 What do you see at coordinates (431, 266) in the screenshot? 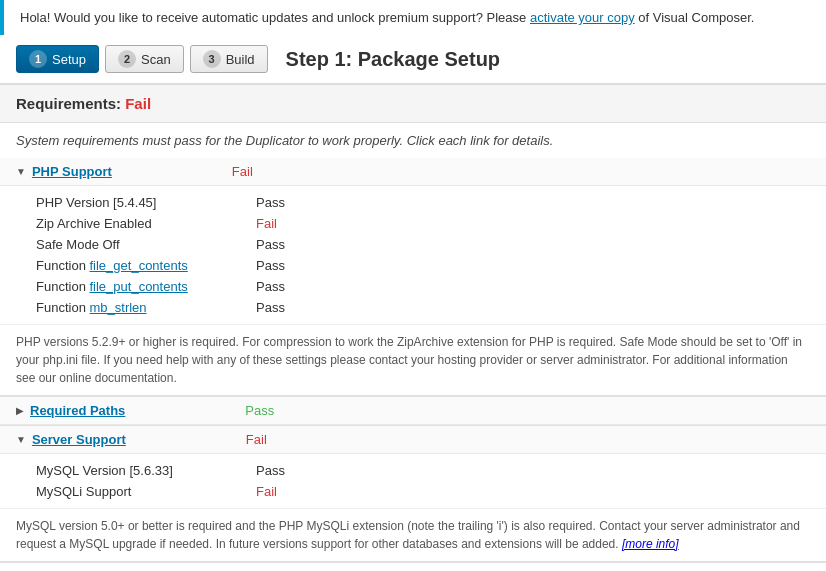
I see `table-row: Function file_get_contents Pass` at bounding box center [431, 266].